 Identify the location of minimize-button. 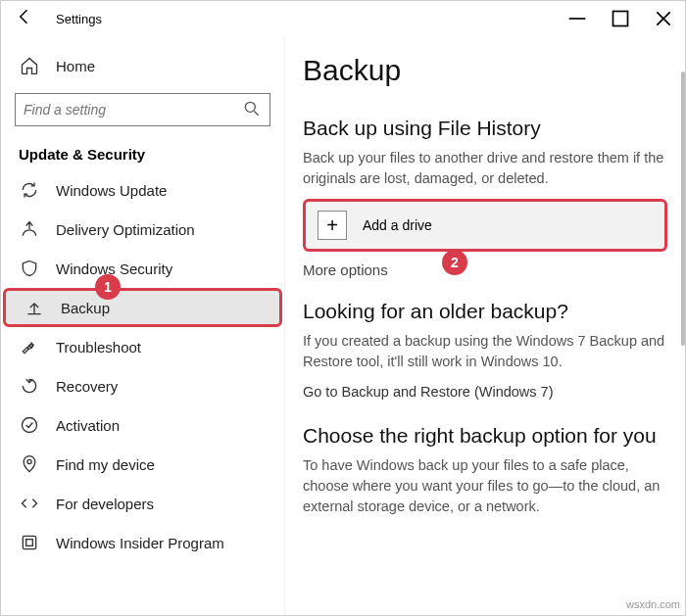
(577, 19).